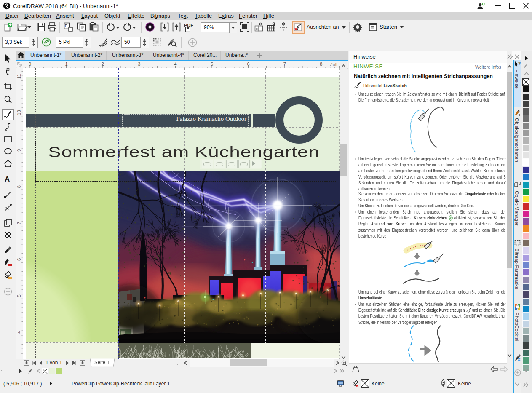 This screenshot has width=532, height=393. What do you see at coordinates (30, 64) in the screenshot?
I see `svg-text: 0` at bounding box center [30, 64].